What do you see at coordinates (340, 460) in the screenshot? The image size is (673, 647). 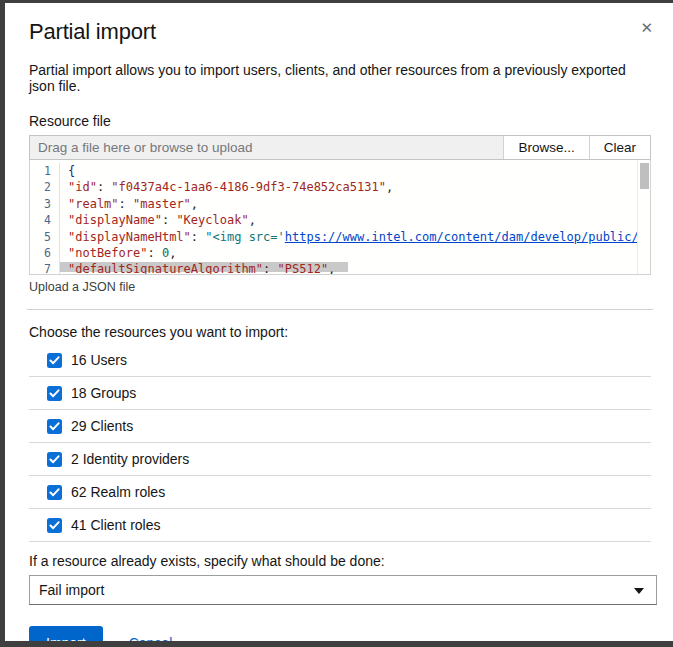 I see `resource-row: 2 Identity providers` at bounding box center [340, 460].